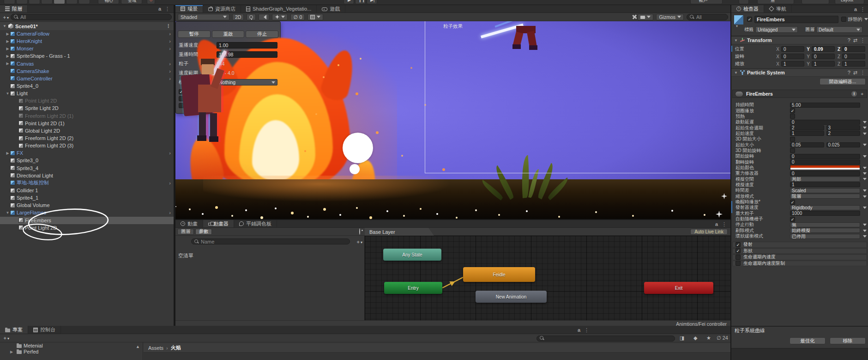 The height and width of the screenshot is (360, 868). Describe the element at coordinates (219, 224) in the screenshot. I see `tab-animator: 動畫器` at that location.